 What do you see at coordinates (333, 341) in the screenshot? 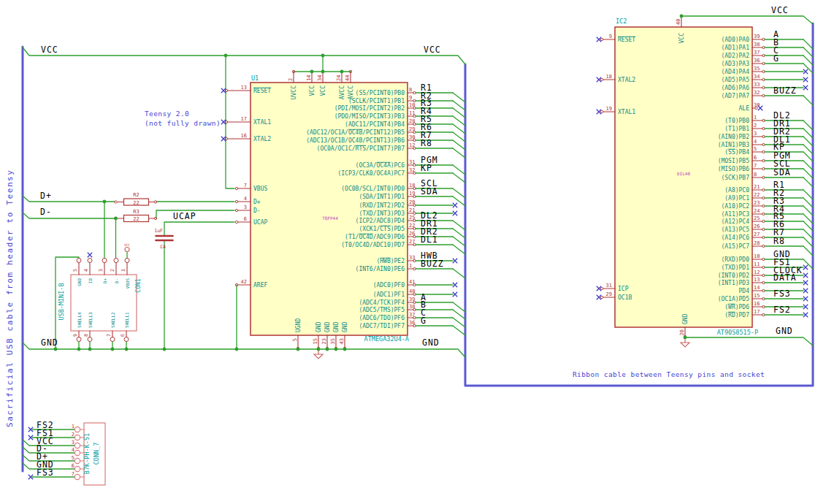
I see `pin-number: 35` at bounding box center [333, 341].